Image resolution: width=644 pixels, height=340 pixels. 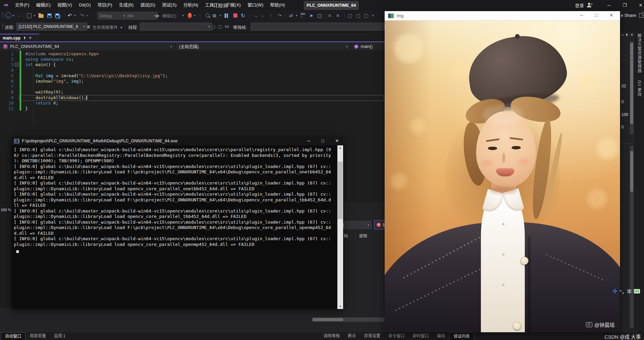 What do you see at coordinates (169, 16) in the screenshot?
I see `continue-button: 继续(C)` at bounding box center [169, 16].